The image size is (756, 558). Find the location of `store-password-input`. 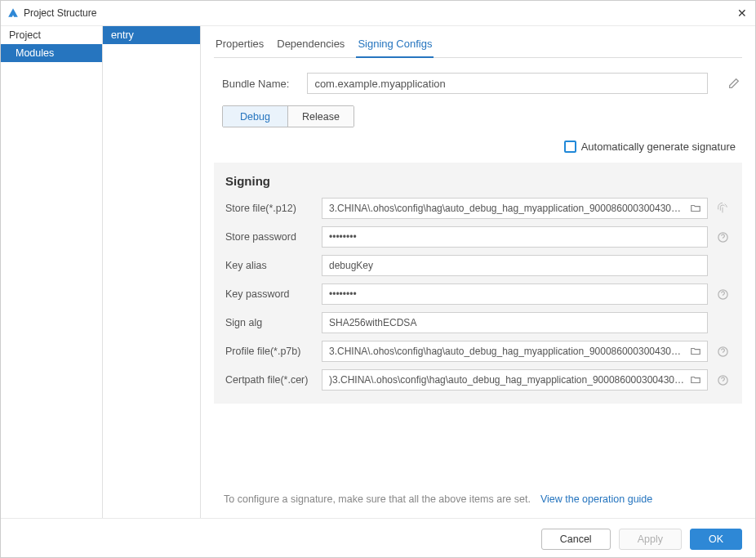

store-password-input is located at coordinates (514, 237).